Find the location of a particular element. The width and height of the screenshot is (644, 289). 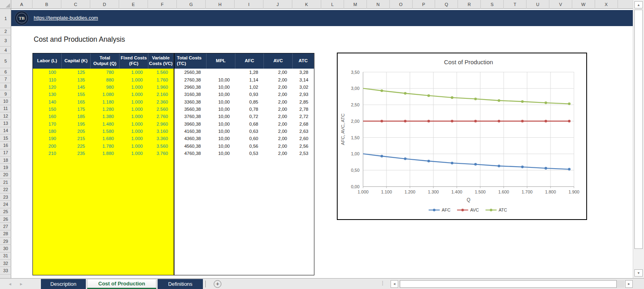

row-header-22: 22 is located at coordinates (6, 190).